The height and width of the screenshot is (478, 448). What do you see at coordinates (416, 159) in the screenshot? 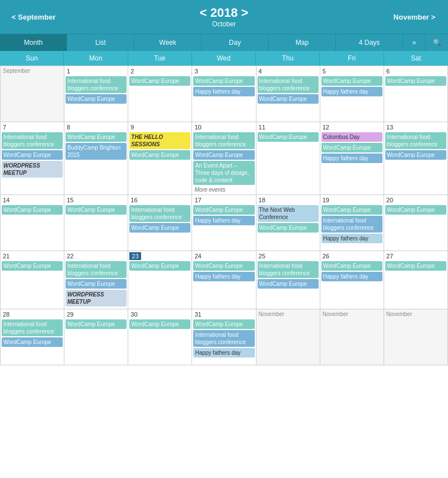
I see `calendar-cell: 13International food bloggers conference…` at bounding box center [416, 159].